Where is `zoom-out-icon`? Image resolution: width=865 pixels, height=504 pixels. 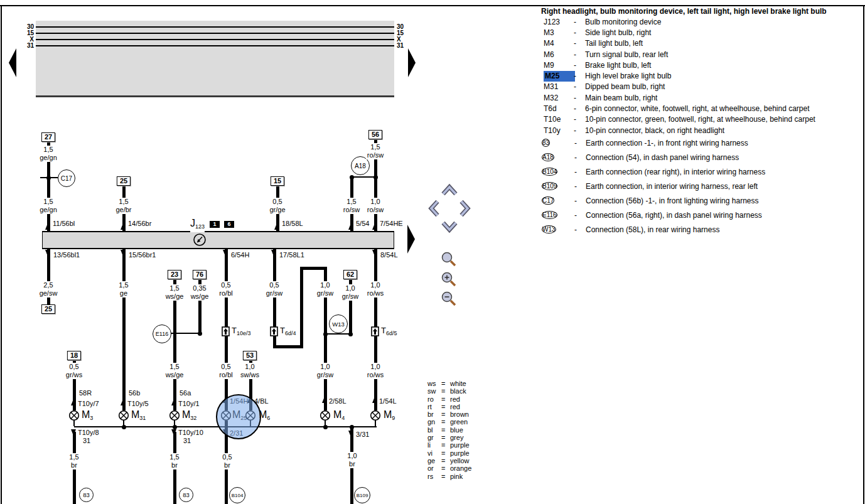 zoom-out-icon is located at coordinates (449, 299).